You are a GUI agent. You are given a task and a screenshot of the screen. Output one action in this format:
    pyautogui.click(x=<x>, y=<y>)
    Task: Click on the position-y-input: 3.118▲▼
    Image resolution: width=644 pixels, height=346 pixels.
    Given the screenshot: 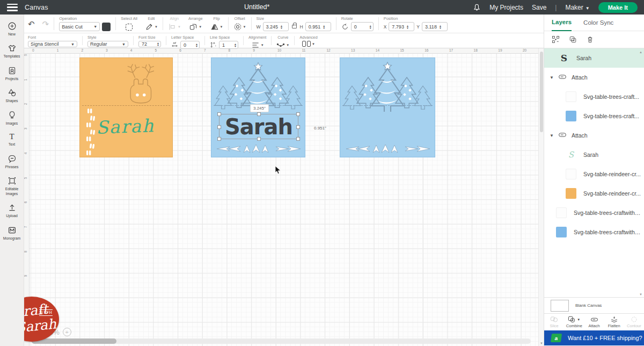 What is the action you would take?
    pyautogui.click(x=435, y=27)
    